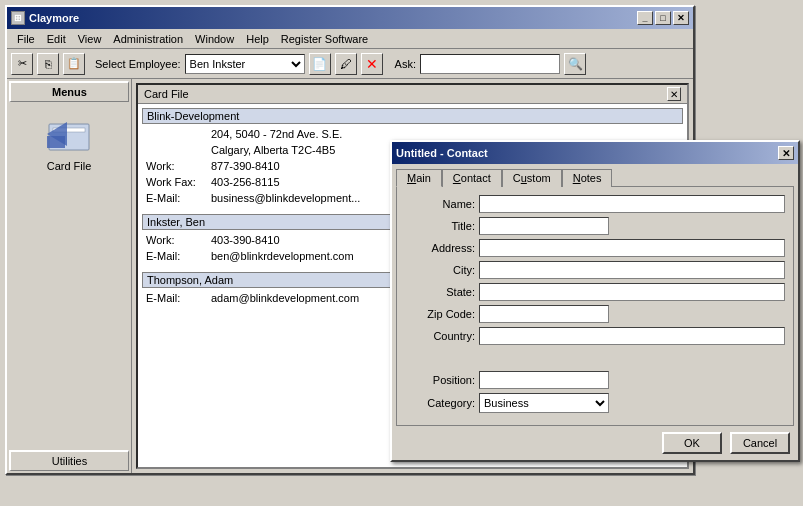  Describe the element at coordinates (350, 18) in the screenshot. I see `main-title-bar: ⊞ Claymore _ □ ✕` at that location.